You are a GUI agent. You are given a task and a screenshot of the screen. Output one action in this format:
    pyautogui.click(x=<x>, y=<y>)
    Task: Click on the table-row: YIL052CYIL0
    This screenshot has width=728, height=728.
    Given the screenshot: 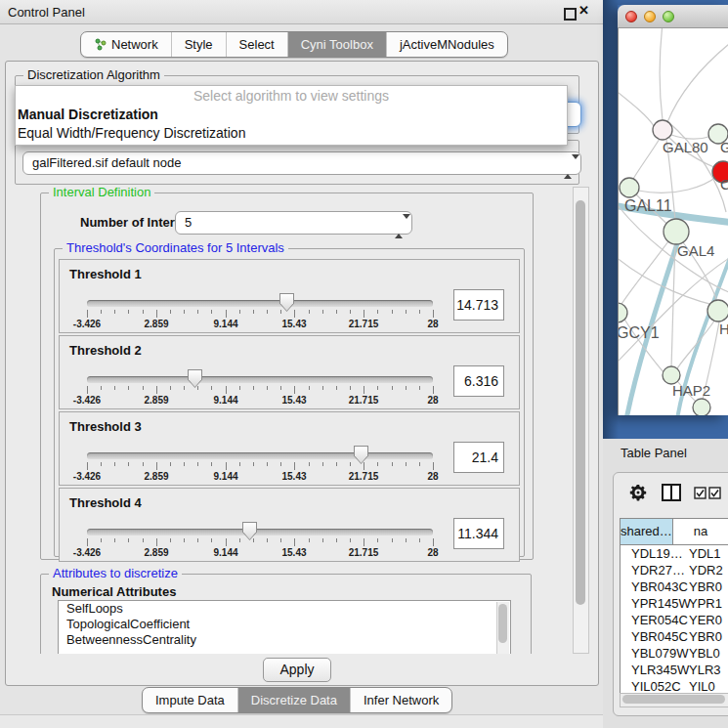 What is the action you would take?
    pyautogui.click(x=674, y=686)
    